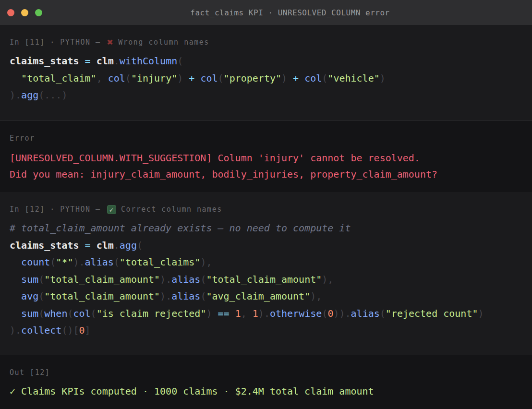  What do you see at coordinates (266, 96) in the screenshot?
I see `code-line: ).agg(...)` at bounding box center [266, 96].